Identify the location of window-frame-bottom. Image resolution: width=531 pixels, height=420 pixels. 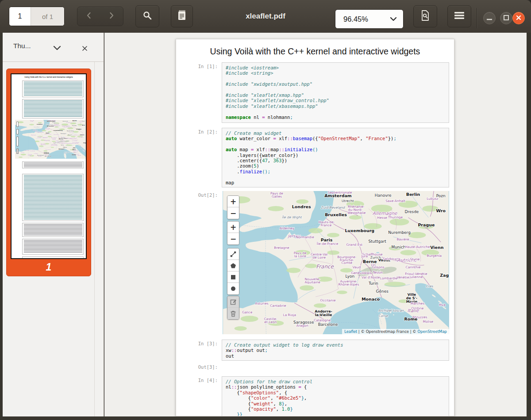
(266, 418).